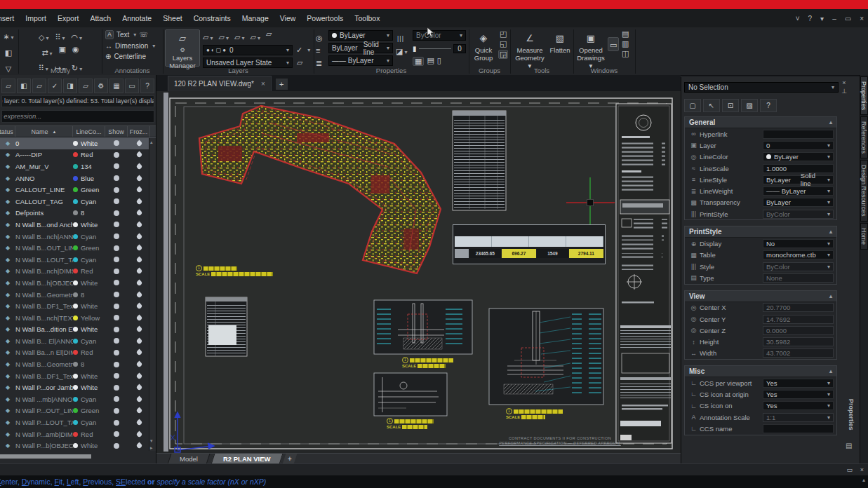 Image resolution: width=868 pixels, height=488 pixels. Describe the element at coordinates (143, 35) in the screenshot. I see `callout-icon: ☏` at that location.